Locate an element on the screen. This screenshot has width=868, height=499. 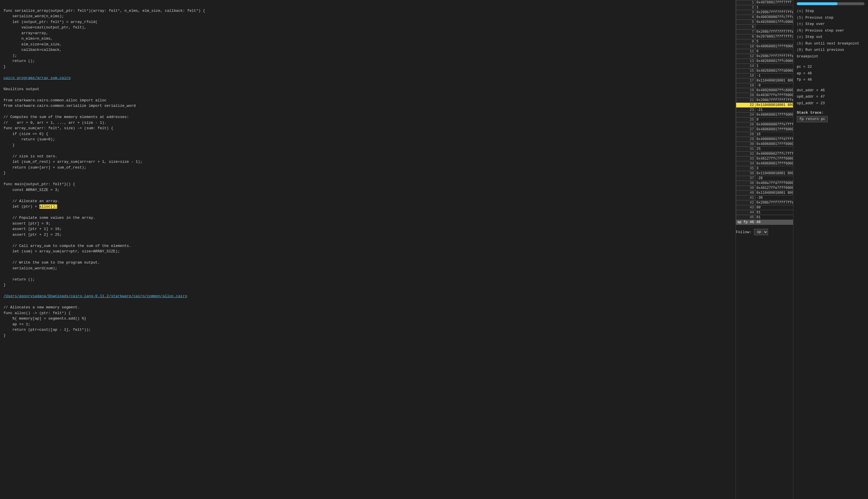
row-num: 17 is located at coordinates (746, 81).